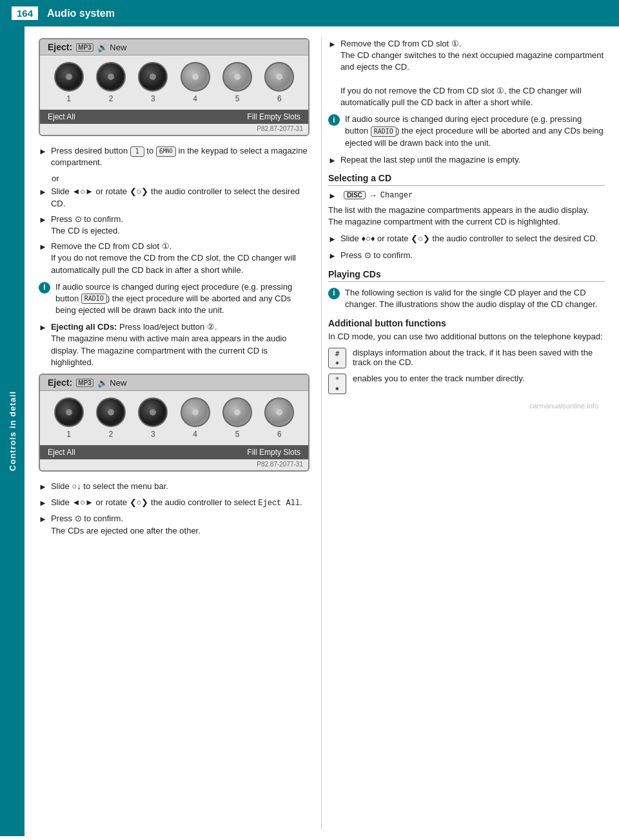 This screenshot has width=619, height=840. Describe the element at coordinates (384, 132) in the screenshot. I see `radio-key-2: RADIO` at that location.